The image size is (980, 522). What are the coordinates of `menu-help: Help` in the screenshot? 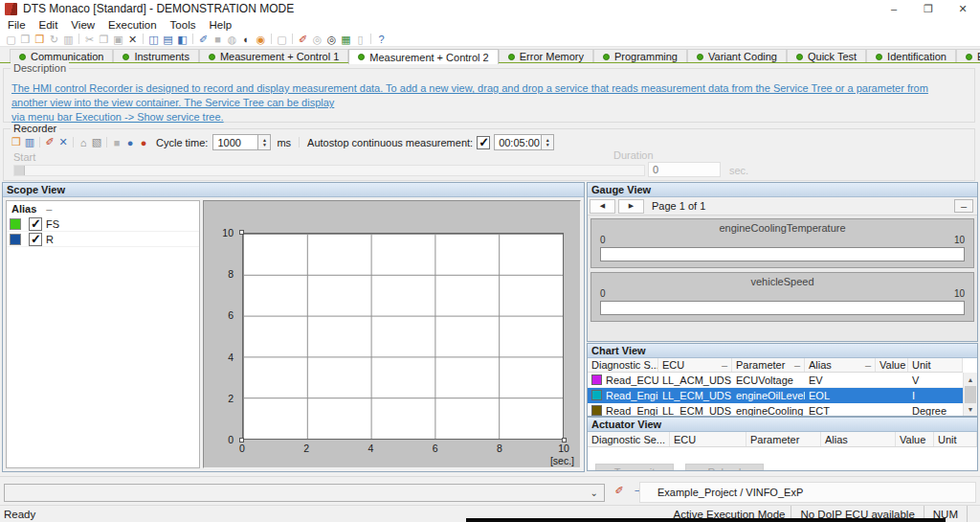 It's located at (220, 25).